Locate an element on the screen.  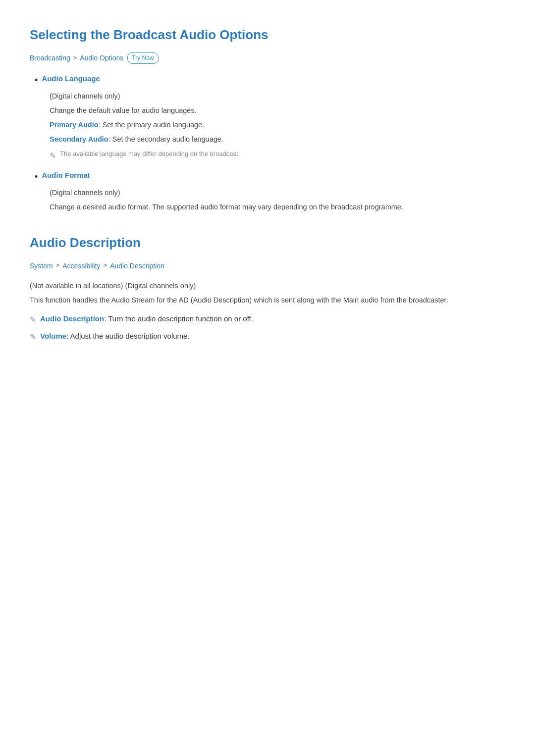
pencil-icon-3: ✎ is located at coordinates (33, 337).